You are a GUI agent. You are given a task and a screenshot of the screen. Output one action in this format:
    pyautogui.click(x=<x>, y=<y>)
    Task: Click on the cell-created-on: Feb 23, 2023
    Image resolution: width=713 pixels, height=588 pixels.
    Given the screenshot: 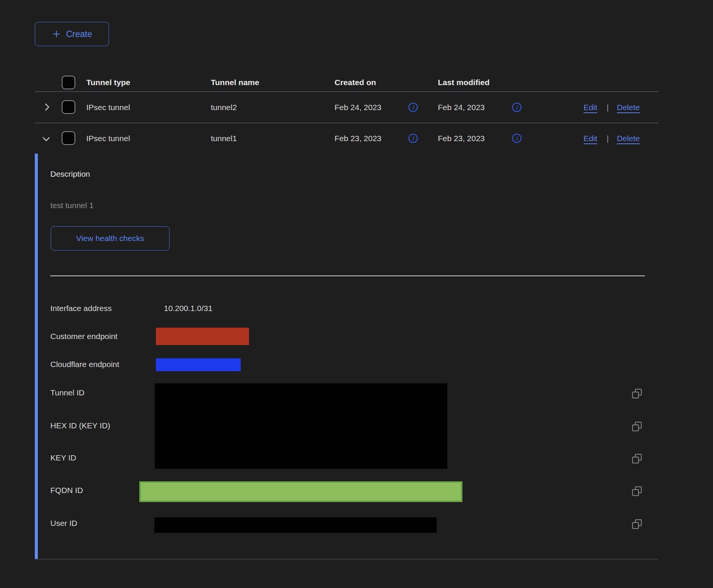 What is the action you would take?
    pyautogui.click(x=358, y=138)
    